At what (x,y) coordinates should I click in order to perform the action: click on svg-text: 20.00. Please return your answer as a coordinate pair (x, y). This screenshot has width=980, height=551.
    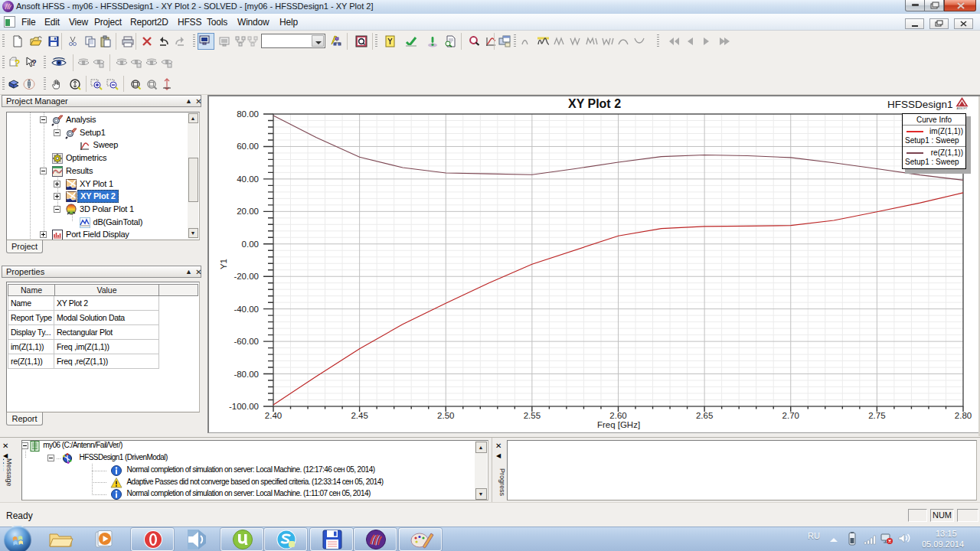
    Looking at the image, I should click on (248, 211).